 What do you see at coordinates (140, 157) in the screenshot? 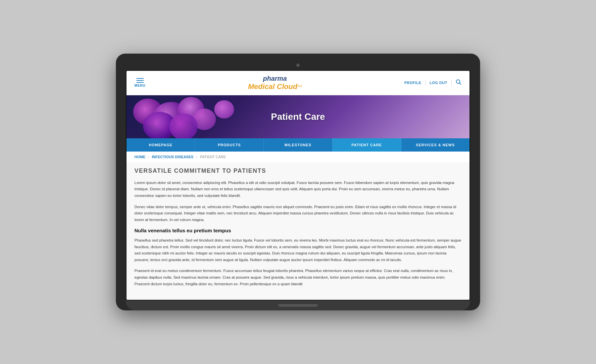
I see `breadcrumb-home: HOME` at bounding box center [140, 157].